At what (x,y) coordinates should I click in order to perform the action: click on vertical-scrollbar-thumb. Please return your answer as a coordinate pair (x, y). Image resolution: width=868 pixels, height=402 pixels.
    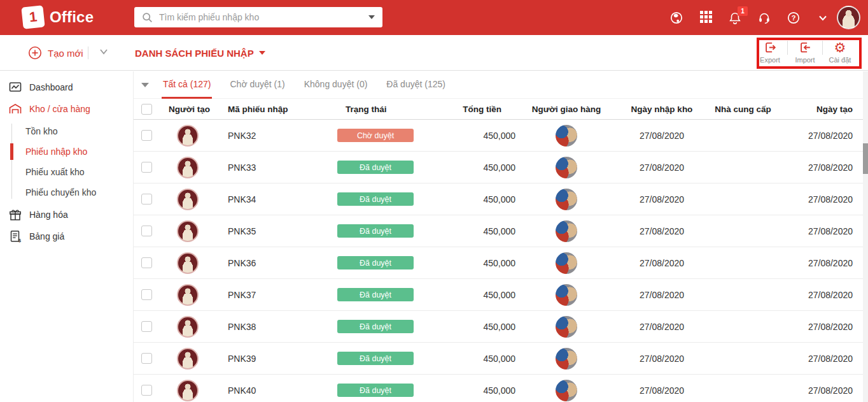
    Looking at the image, I should click on (865, 159).